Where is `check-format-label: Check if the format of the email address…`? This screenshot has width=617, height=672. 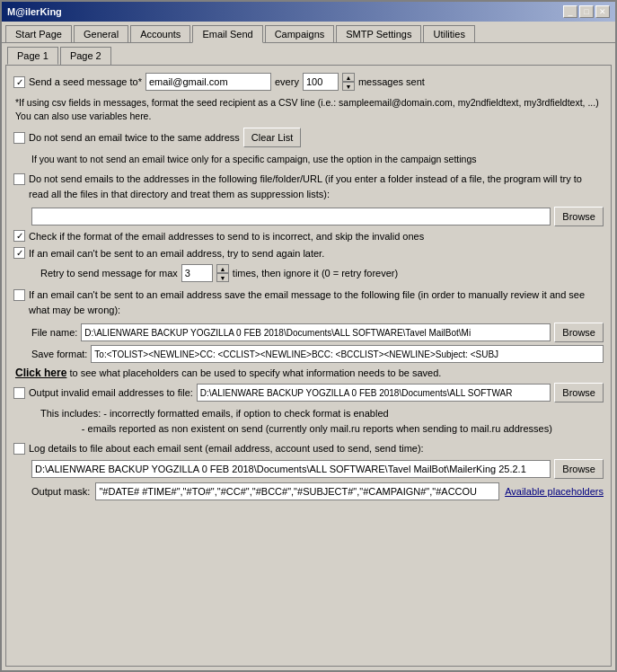
check-format-label: Check if the format of the email address… is located at coordinates (226, 236).